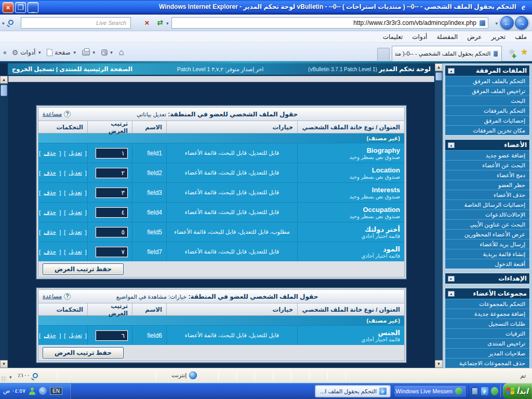  Describe the element at coordinates (393, 37) in the screenshot. I see `menu-item-5: تعليمات` at that location.